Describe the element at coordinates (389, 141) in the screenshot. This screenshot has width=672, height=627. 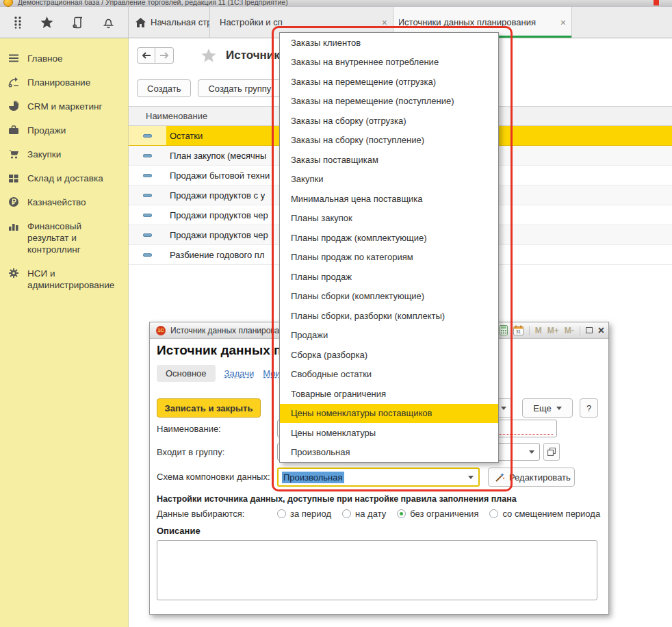
I see `dropdown-item: Заказы на сборку (поступление)` at that location.